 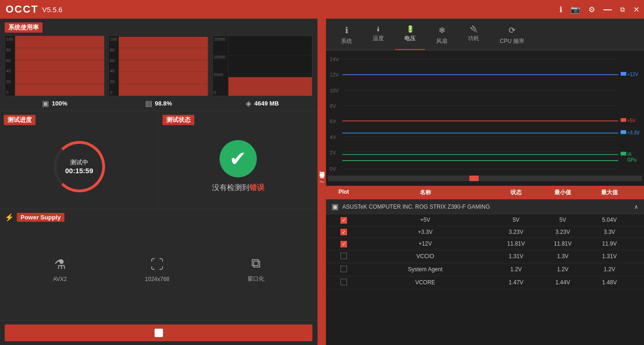 I want to click on cpu-chart-svg, so click(x=55, y=66).